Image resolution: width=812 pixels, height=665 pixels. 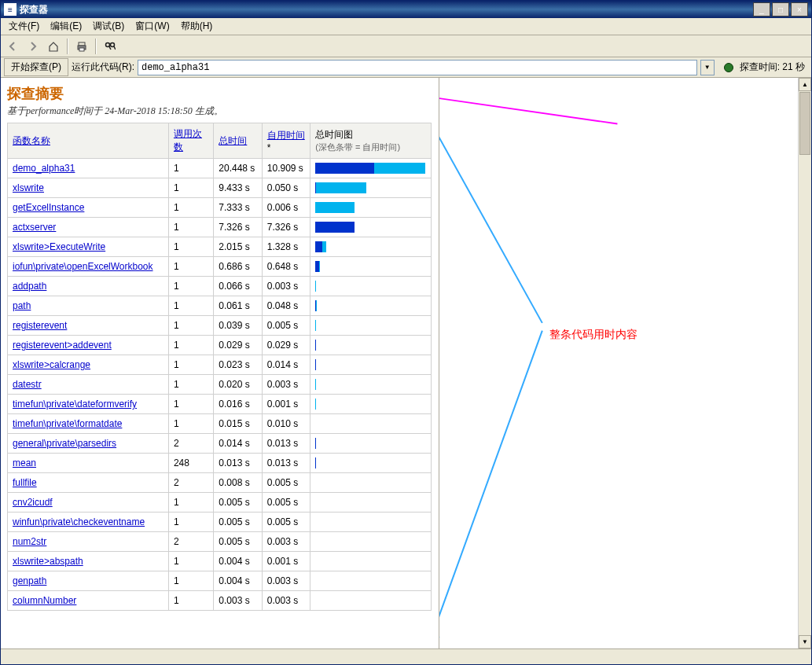 What do you see at coordinates (30, 581) in the screenshot?
I see `function-link: genpath` at bounding box center [30, 581].